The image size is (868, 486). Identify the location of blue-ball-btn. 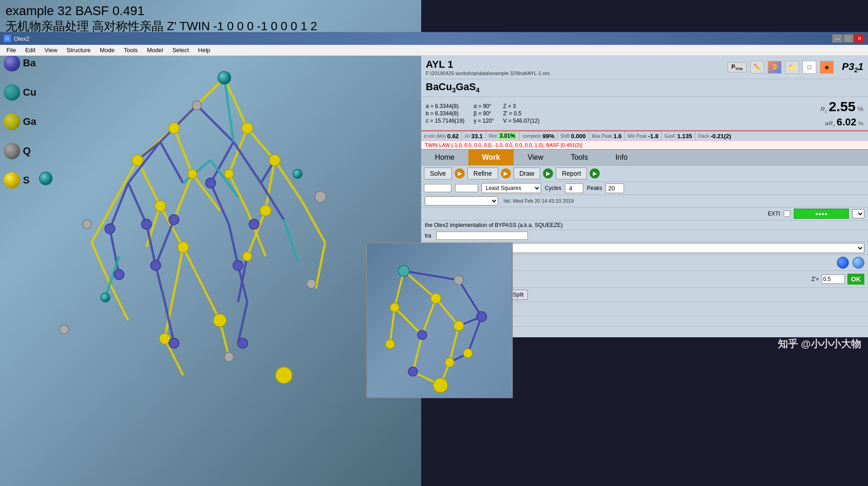
(858, 263).